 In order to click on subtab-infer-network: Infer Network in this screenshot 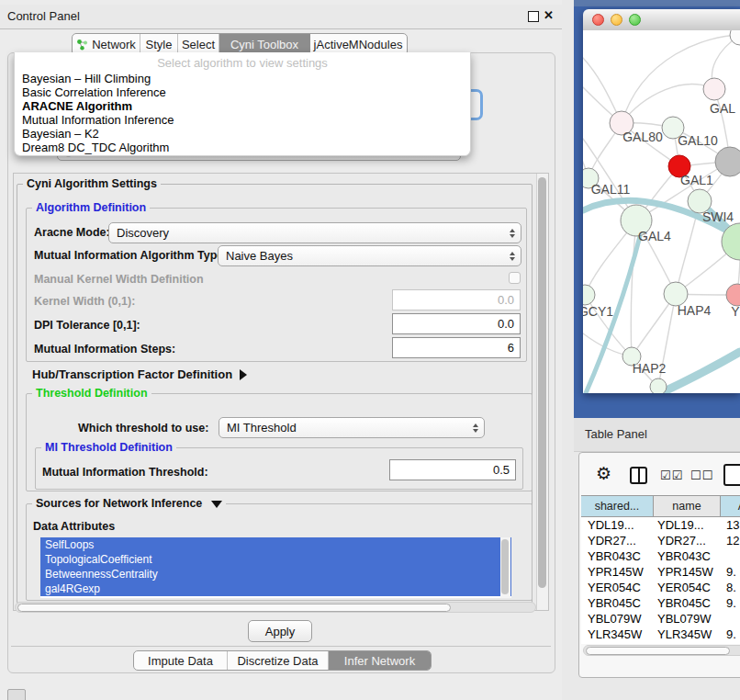, I will do `click(380, 660)`.